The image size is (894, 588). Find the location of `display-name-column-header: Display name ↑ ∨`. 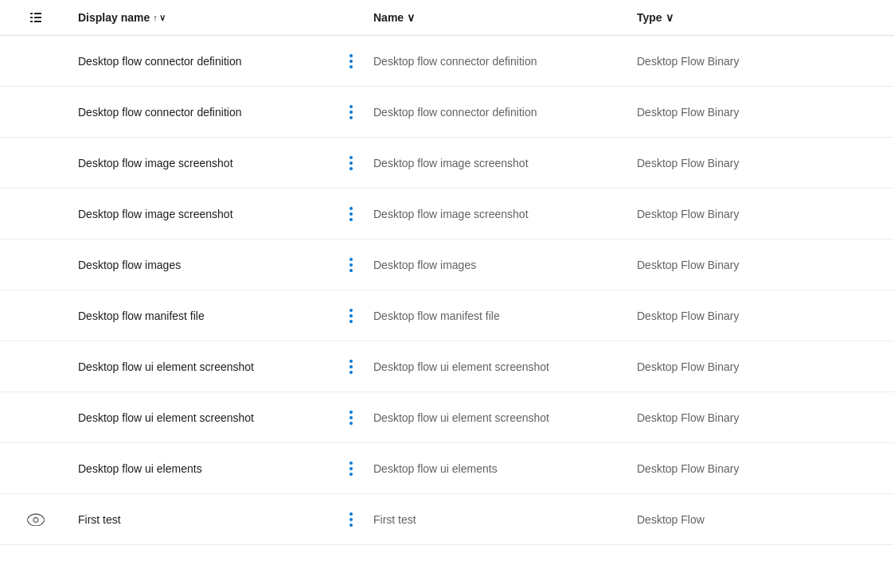

display-name-column-header: Display name ↑ ∨ is located at coordinates (204, 18).